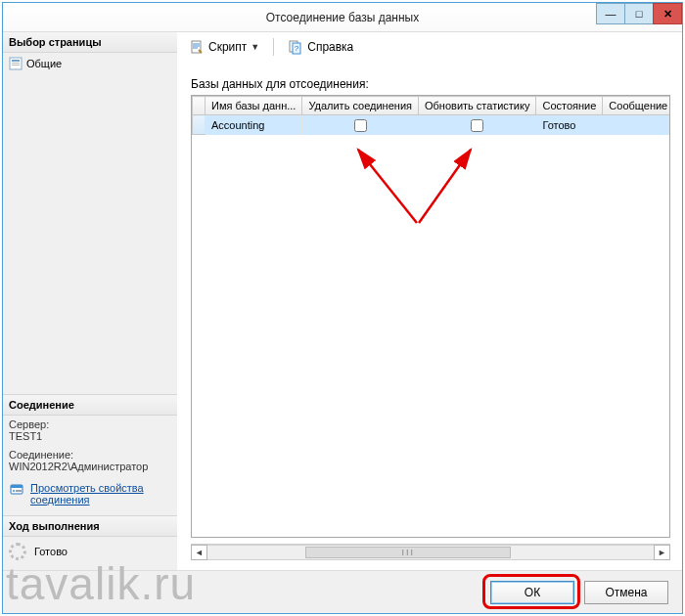 Image resolution: width=685 pixels, height=616 pixels. I want to click on scroll-track: III, so click(431, 552).